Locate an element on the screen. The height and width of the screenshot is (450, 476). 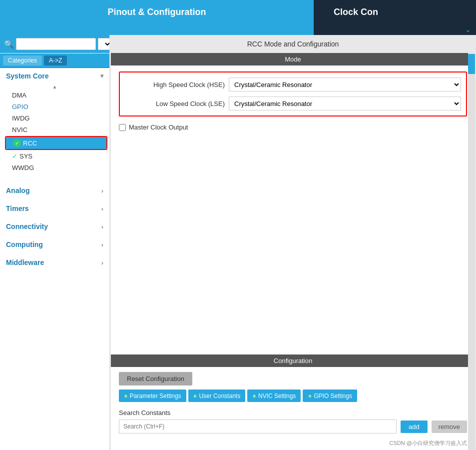
check-user: ● is located at coordinates (195, 396).